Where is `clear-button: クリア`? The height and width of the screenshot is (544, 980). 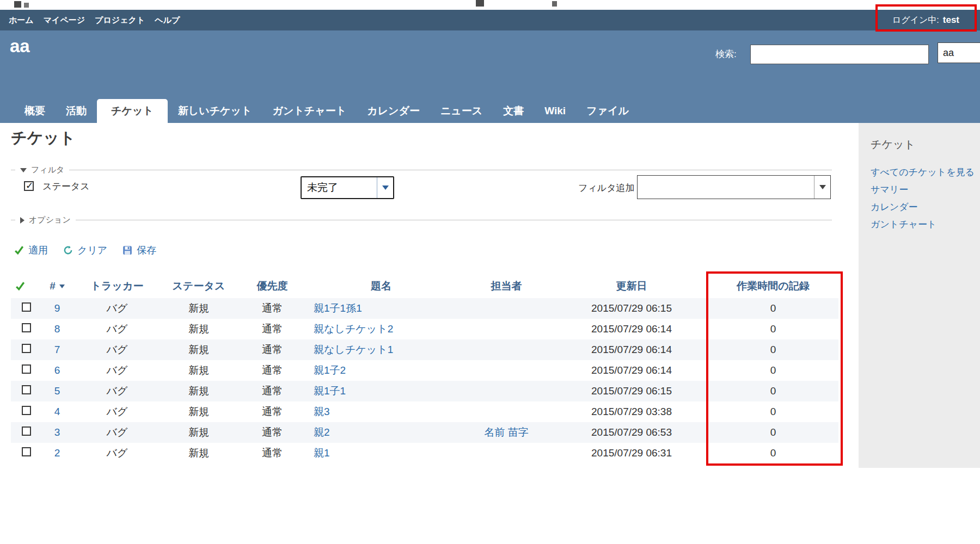
clear-button: クリア is located at coordinates (85, 250).